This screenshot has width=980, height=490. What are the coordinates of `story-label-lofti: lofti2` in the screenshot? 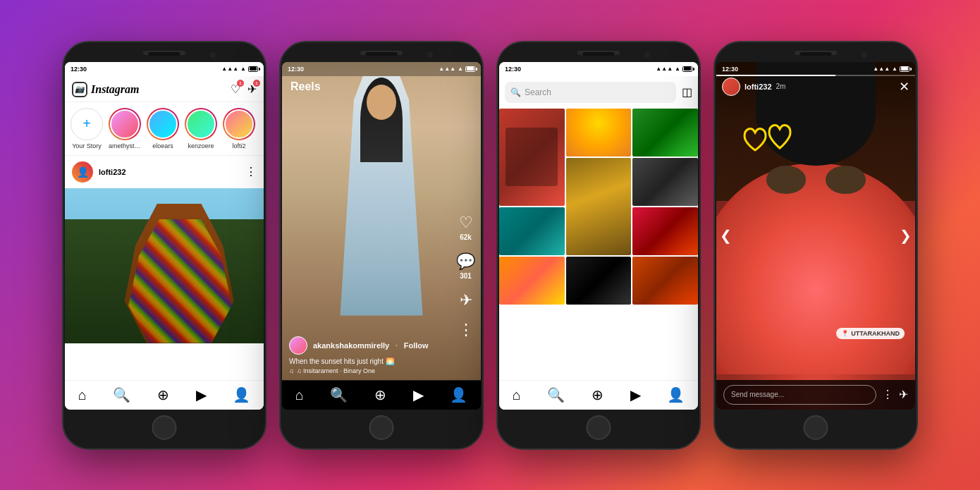 It's located at (239, 146).